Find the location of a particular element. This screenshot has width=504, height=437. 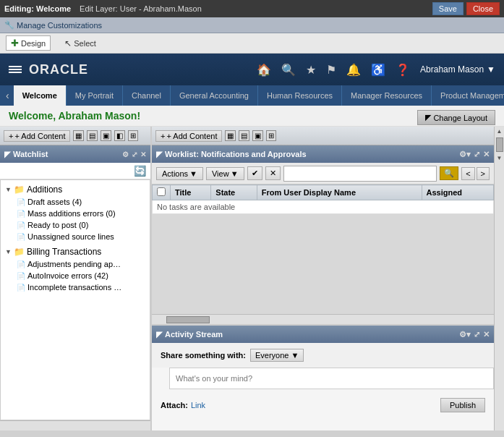

manage-customizations: 🔧 Manage Customizations is located at coordinates (54, 25).